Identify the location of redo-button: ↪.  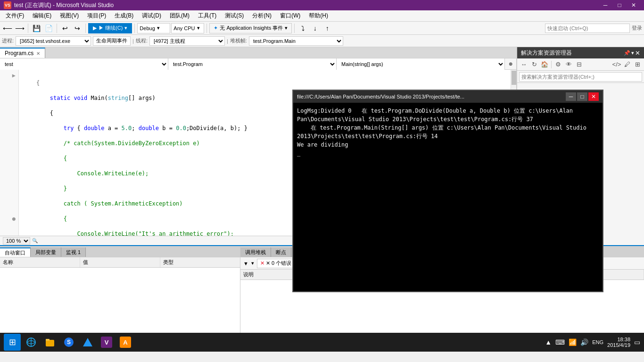
(77, 28).